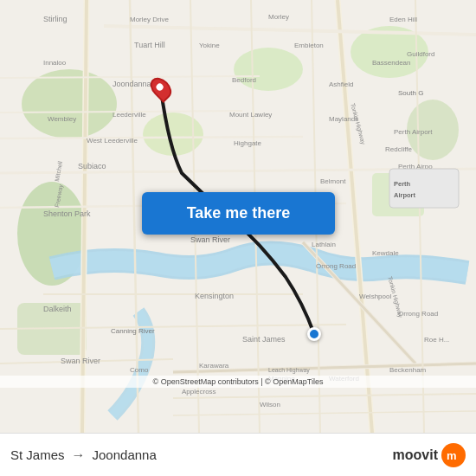 Image resolution: width=476 pixels, height=476 pixels. I want to click on svg-text: Beckenham, so click(408, 370).